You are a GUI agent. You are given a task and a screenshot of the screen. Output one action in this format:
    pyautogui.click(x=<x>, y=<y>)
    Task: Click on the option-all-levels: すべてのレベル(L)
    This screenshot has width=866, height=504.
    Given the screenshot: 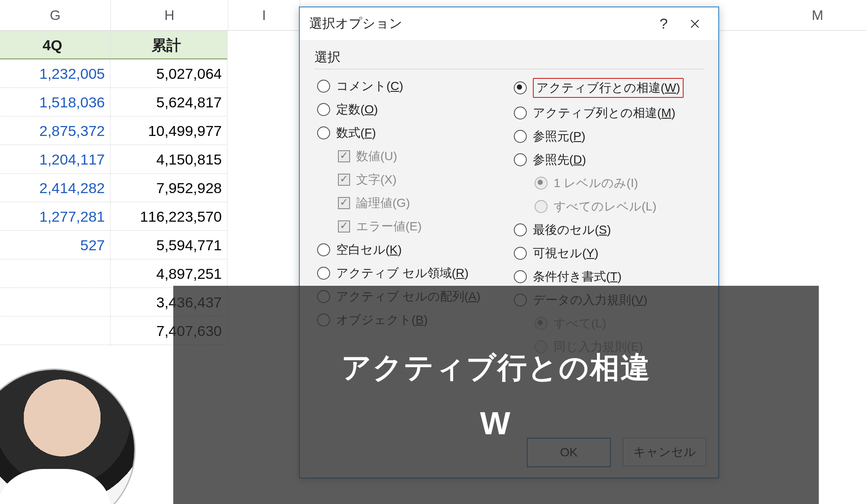 What is the action you would take?
    pyautogui.click(x=607, y=207)
    